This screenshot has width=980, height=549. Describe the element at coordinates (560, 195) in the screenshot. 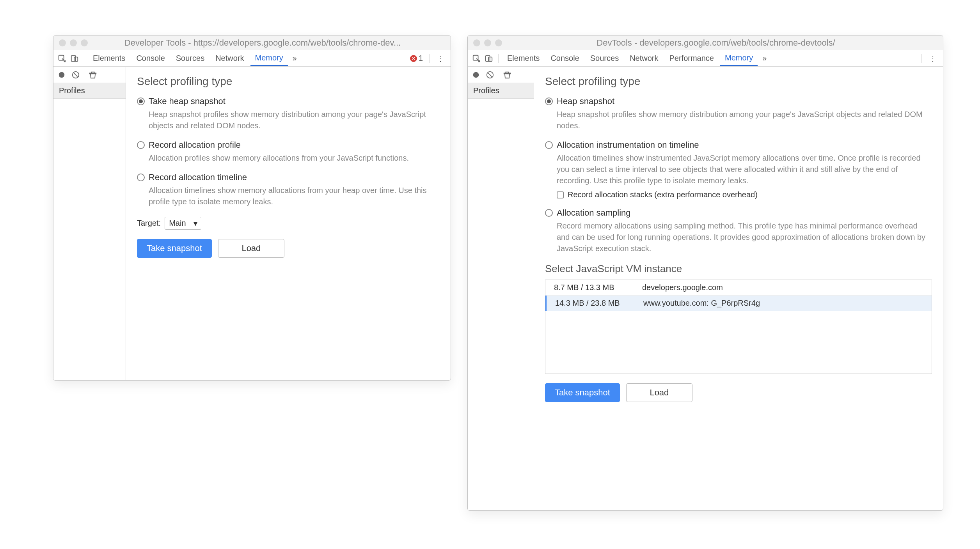

I see `checkbox-icon` at that location.